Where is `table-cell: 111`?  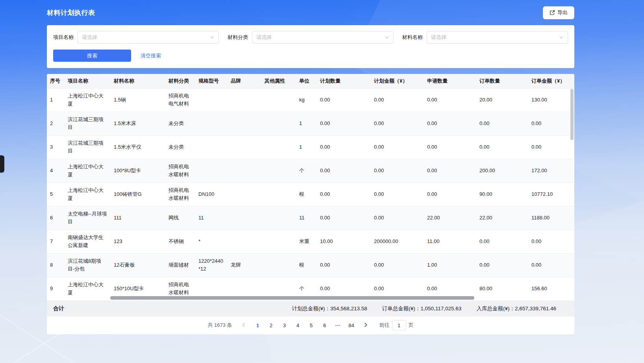 table-cell: 111 is located at coordinates (138, 218).